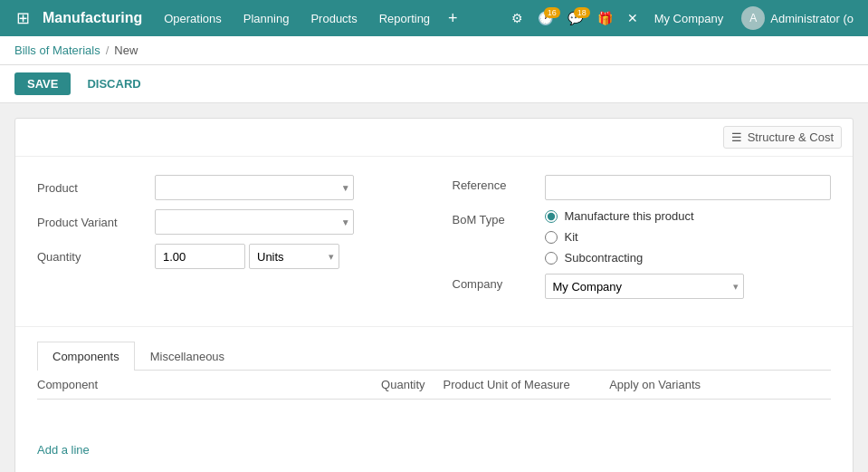 The height and width of the screenshot is (472, 868). What do you see at coordinates (552, 13) in the screenshot?
I see `clock-badge: 16` at bounding box center [552, 13].